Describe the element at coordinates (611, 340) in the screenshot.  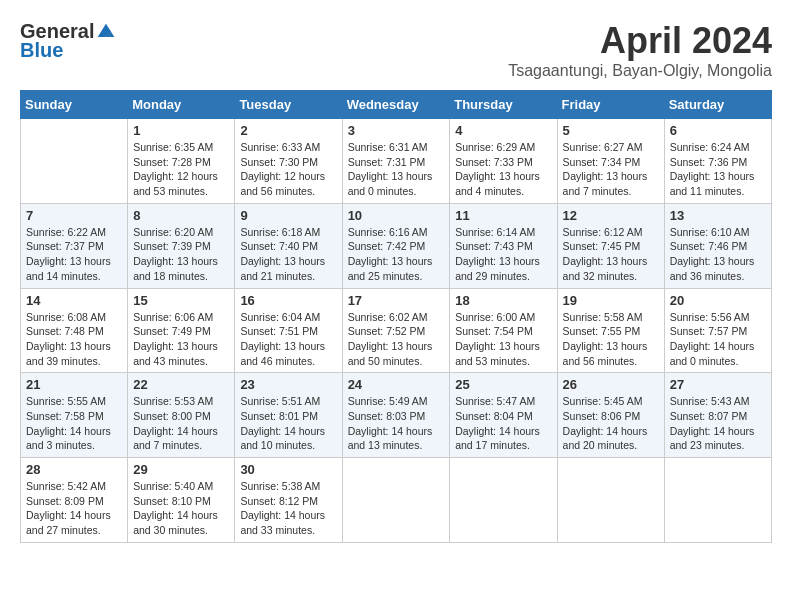
I see `day-info: Sunrise: 5:58 AMSunset: 7:55 PMDaylight:…` at that location.